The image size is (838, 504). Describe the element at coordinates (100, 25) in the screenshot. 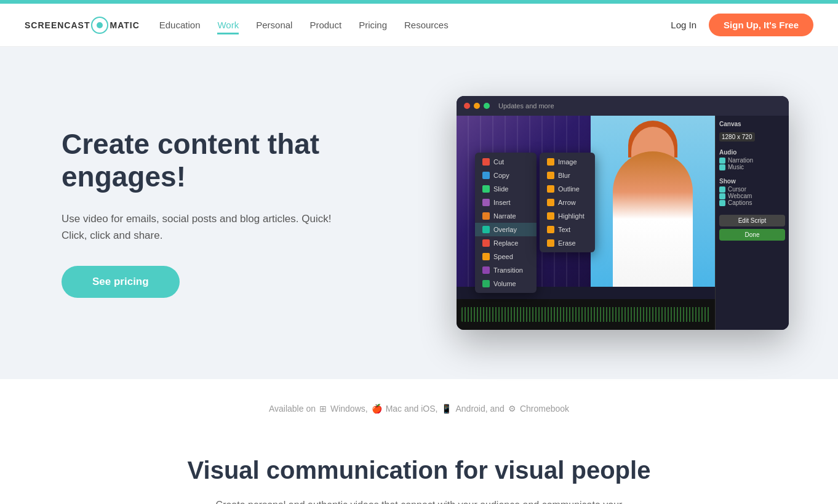

I see `logo-circle-inner` at that location.